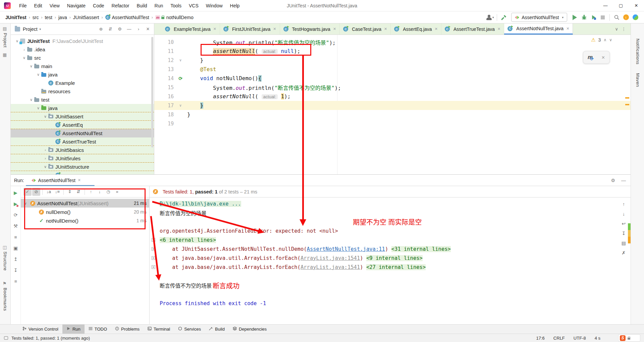  Describe the element at coordinates (83, 50) in the screenshot. I see `tree-item-idea: ›.idea` at that location.